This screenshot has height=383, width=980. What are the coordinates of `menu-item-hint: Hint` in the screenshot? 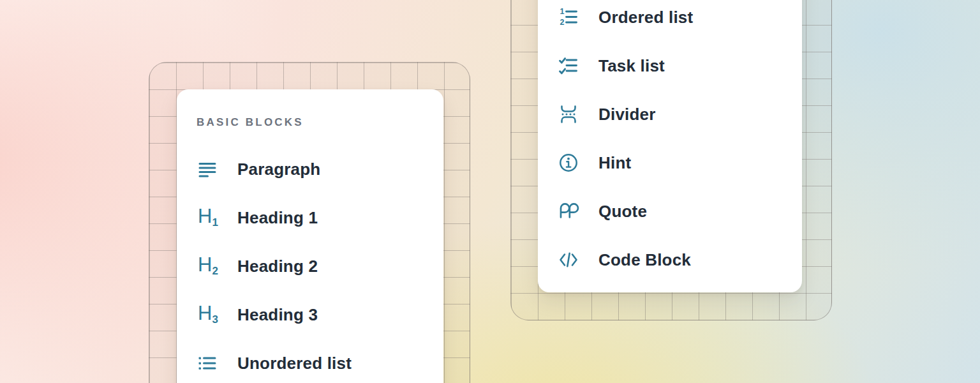 It's located at (680, 163).